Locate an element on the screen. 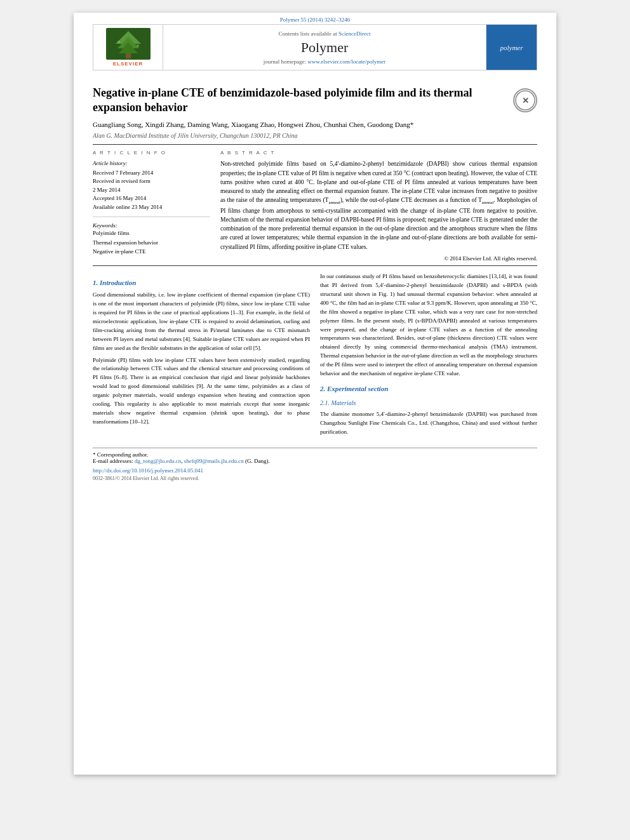 The image size is (630, 840). section1-title: Introduction is located at coordinates (118, 283).